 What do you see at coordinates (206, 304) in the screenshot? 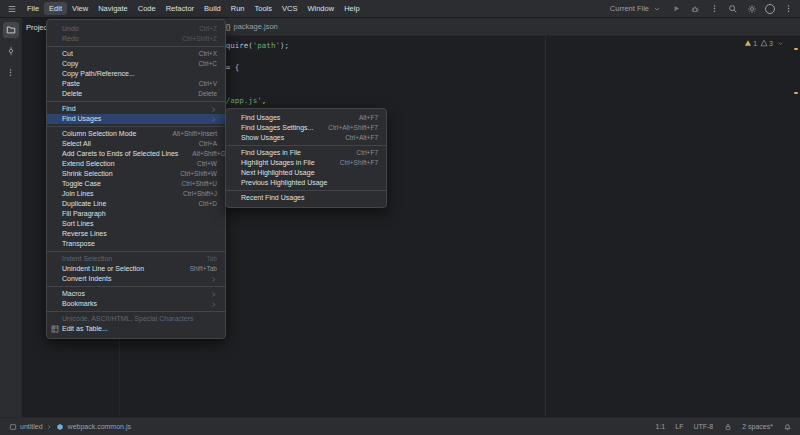
I see `submenu-arrow-icon` at bounding box center [206, 304].